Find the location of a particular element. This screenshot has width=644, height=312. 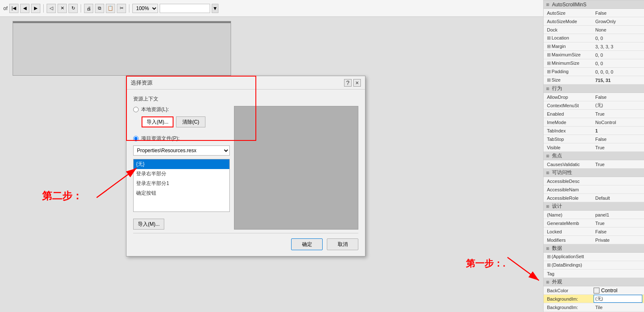

prop-value: False is located at coordinates (618, 232).